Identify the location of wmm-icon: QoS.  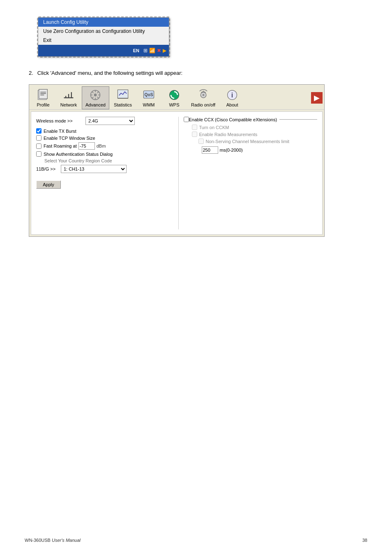
(149, 95).